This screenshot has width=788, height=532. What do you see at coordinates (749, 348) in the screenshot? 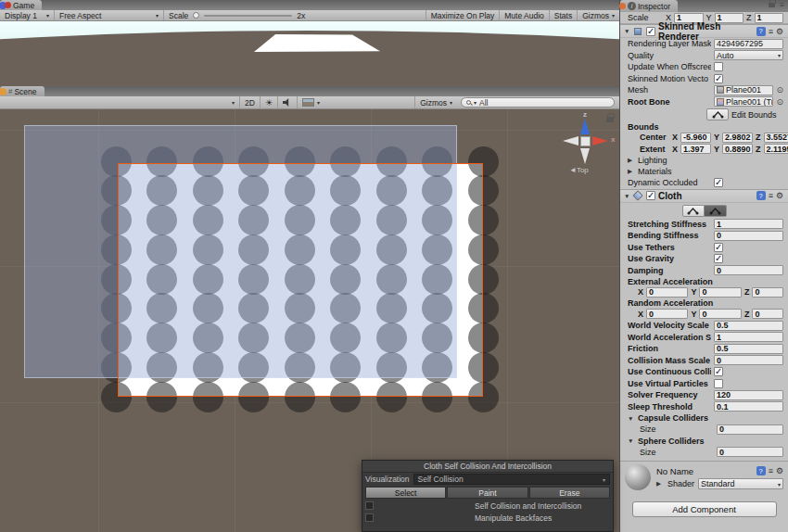
I see `friction-field: 0.5` at bounding box center [749, 348].